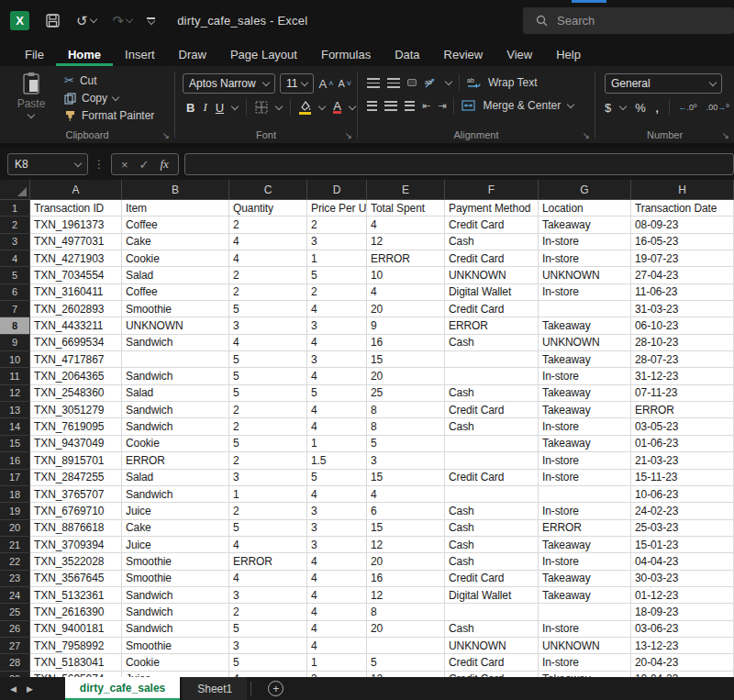  What do you see at coordinates (585, 461) in the screenshot?
I see `cell-G16: In-store` at bounding box center [585, 461].